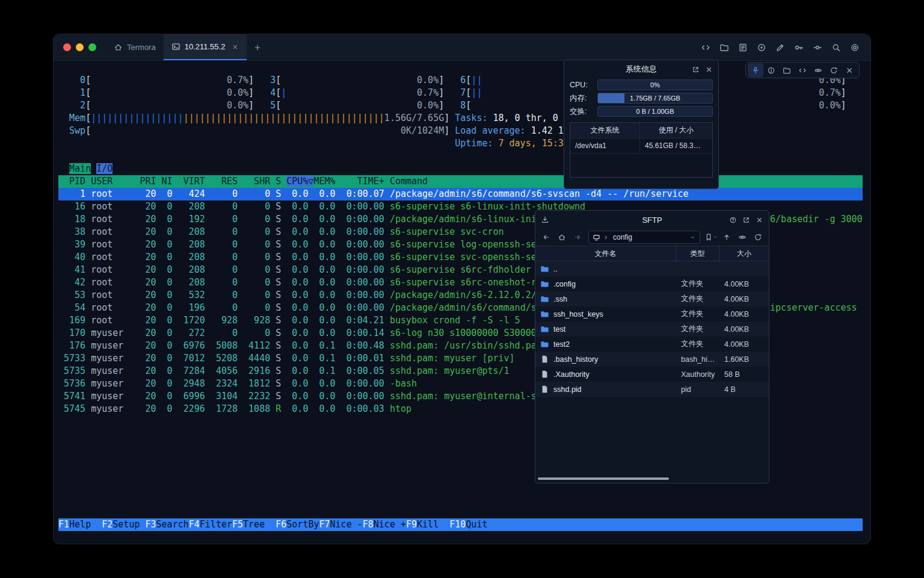 The image size is (924, 578). What do you see at coordinates (606, 237) in the screenshot?
I see `chevron-right-icon` at bounding box center [606, 237].